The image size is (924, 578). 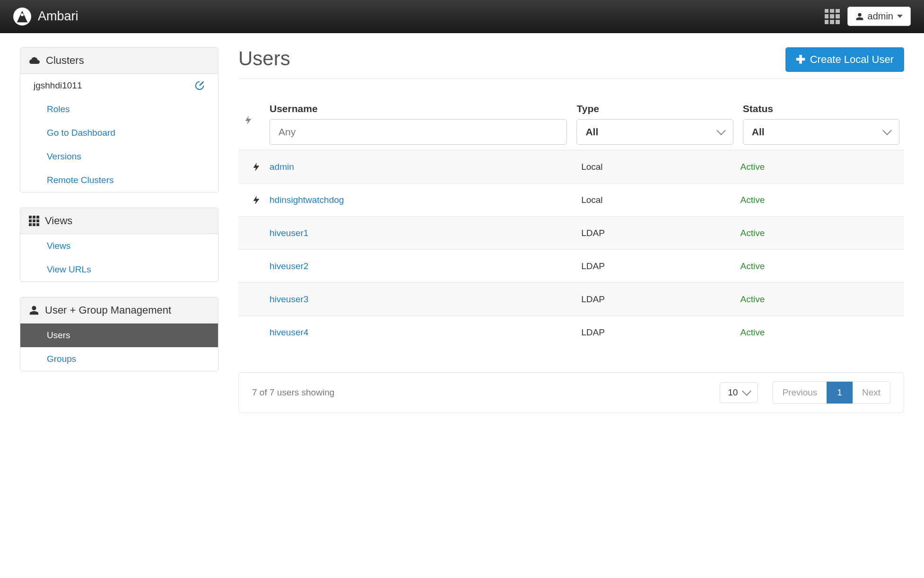 I want to click on username-link: admin, so click(x=282, y=166).